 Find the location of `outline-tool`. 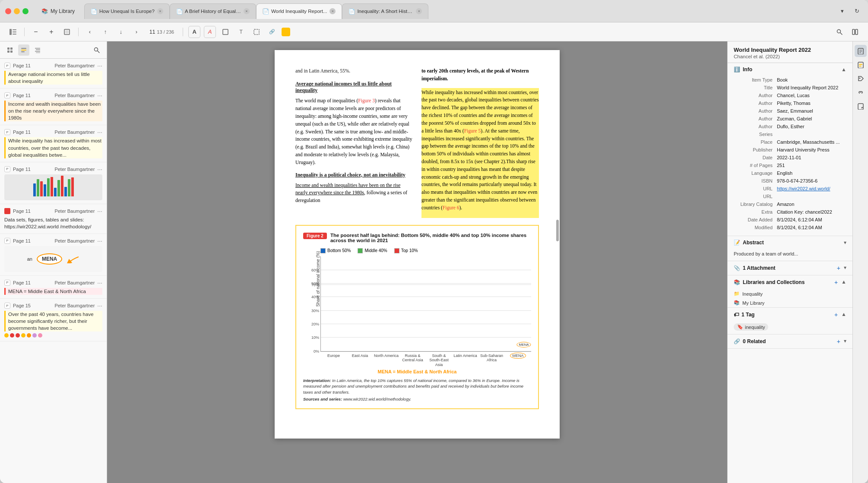

outline-tool is located at coordinates (38, 50).